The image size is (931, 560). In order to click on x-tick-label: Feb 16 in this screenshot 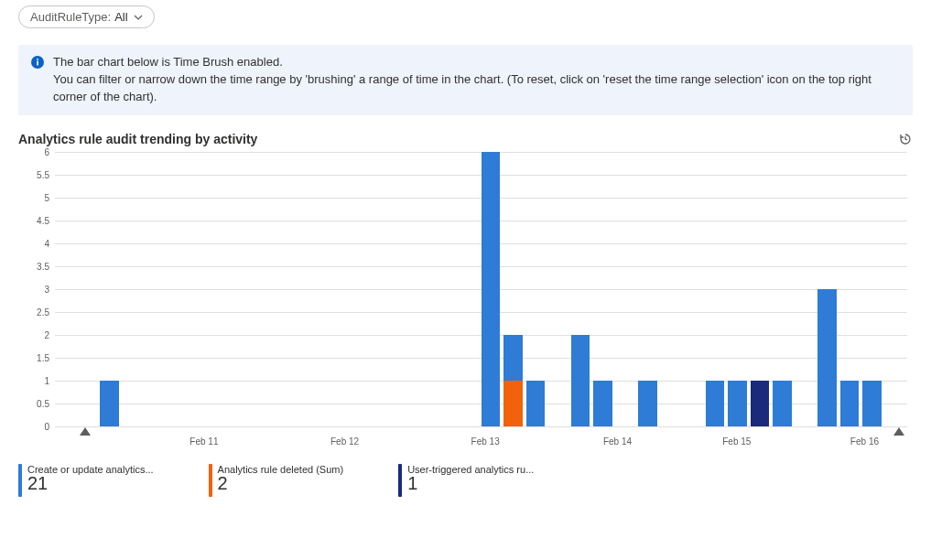, I will do `click(864, 441)`.